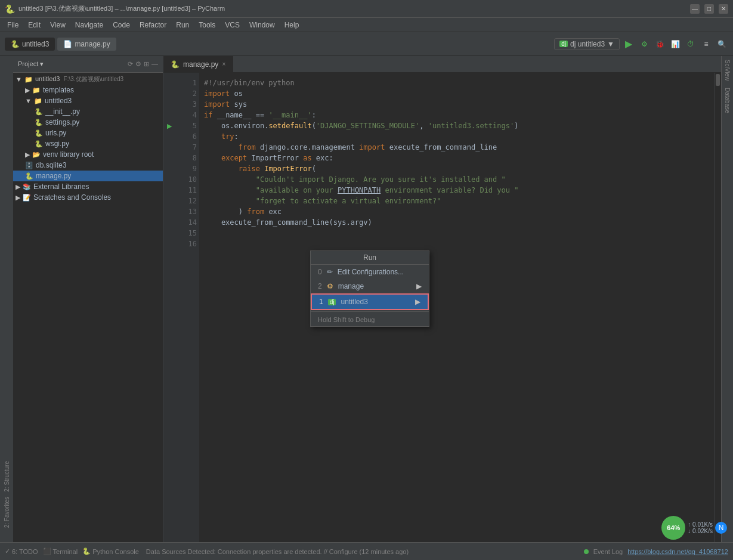 This screenshot has width=733, height=560. Describe the element at coordinates (122, 25) in the screenshot. I see `menubar-item-code: Code` at that location.